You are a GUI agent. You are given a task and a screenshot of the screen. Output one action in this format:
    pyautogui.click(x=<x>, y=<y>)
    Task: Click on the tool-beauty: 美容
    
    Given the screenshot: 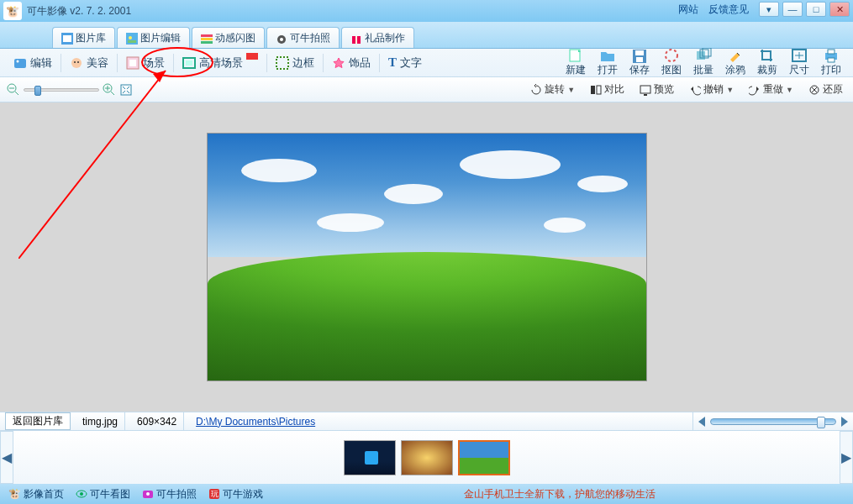 What is the action you would take?
    pyautogui.click(x=89, y=63)
    